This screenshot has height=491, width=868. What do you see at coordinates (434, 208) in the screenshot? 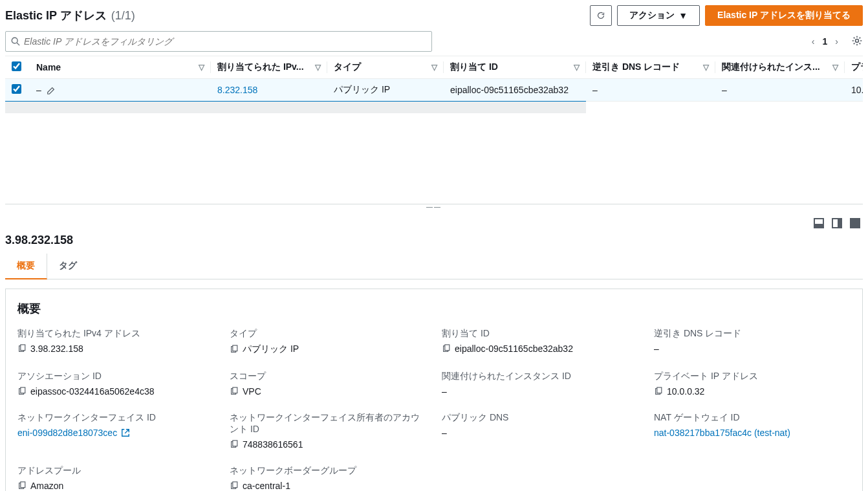
I see `split-handle` at bounding box center [434, 208].